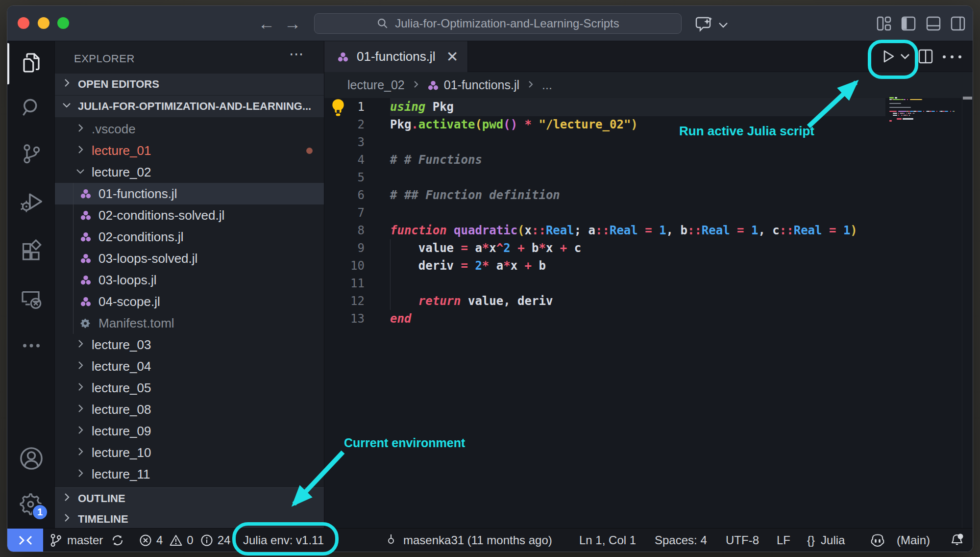 This screenshot has width=980, height=557. What do you see at coordinates (31, 154) in the screenshot?
I see `activity-bar-item-source-control` at bounding box center [31, 154].